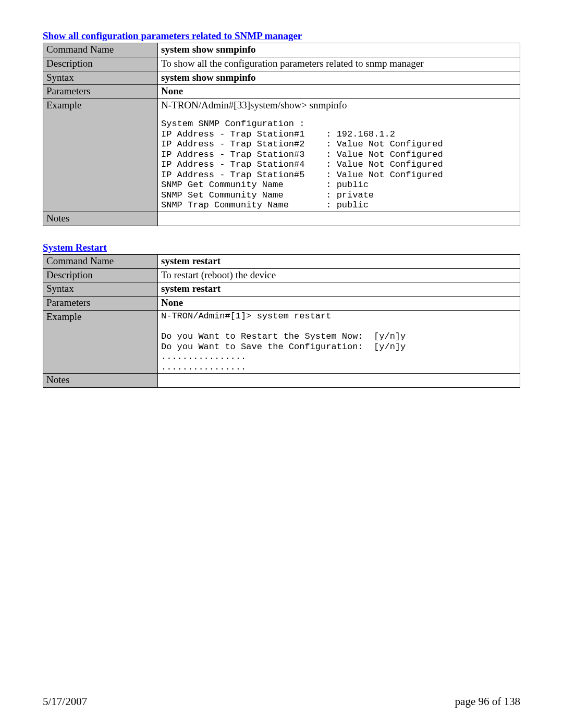 Image resolution: width=563 pixels, height=728 pixels. I want to click on footer-page: page 96 of 138, so click(488, 701).